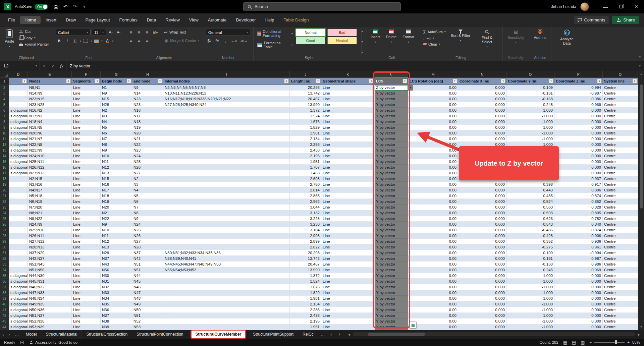  Describe the element at coordinates (306, 145) in the screenshot. I see `cell-J12: 2.286` at that location.